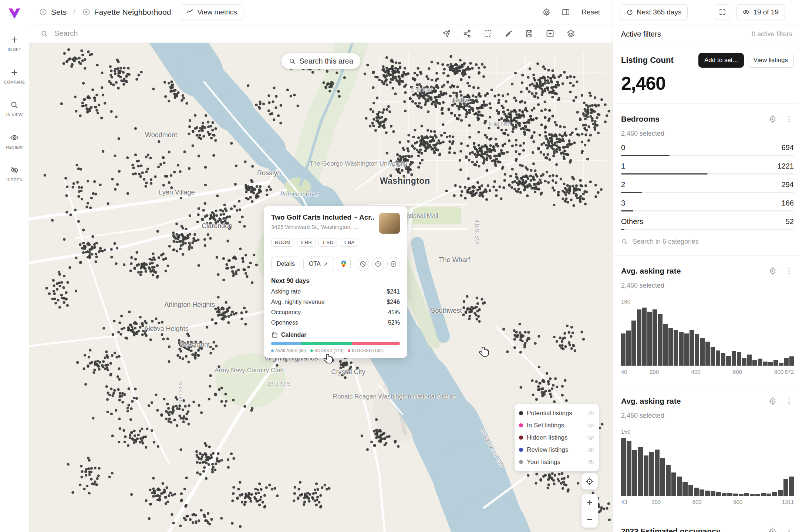 The width and height of the screenshot is (799, 532). Describe the element at coordinates (761, 12) in the screenshot. I see `visible-count-badge: 19 of 19` at that location.